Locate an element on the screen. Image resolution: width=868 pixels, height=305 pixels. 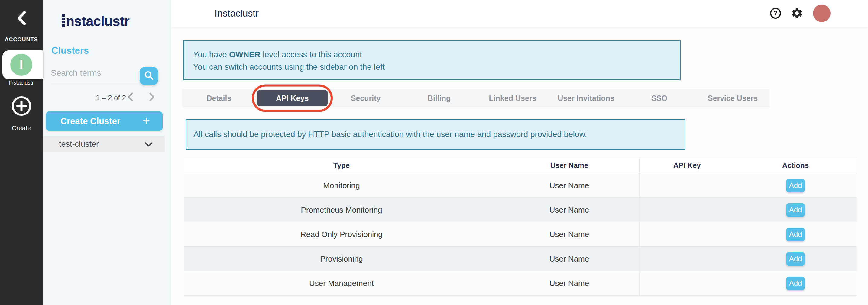
accounts-sidebar: ACCOUNTS I Instaclustr Create is located at coordinates (21, 152).